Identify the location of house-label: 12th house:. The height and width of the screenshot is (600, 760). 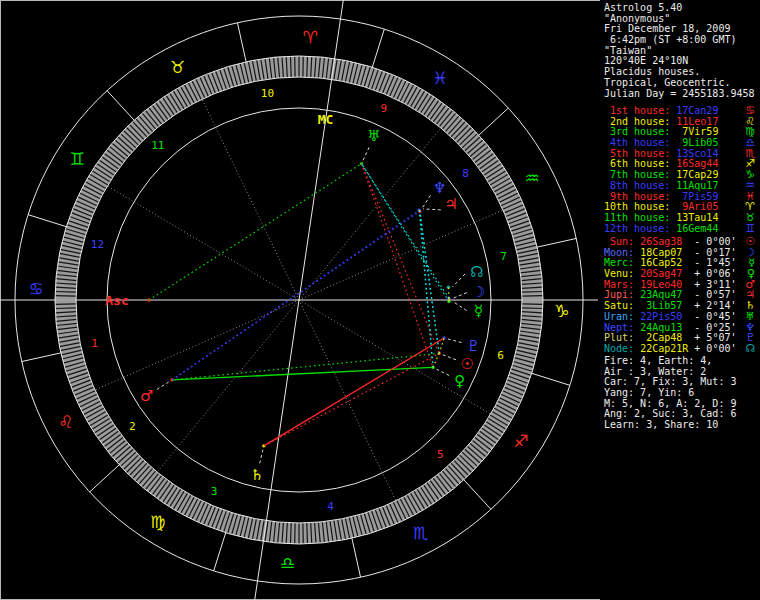
(637, 228).